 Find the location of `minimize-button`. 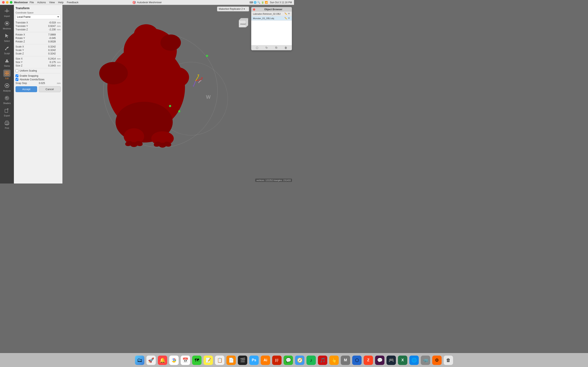

minimize-button is located at coordinates (7, 2).